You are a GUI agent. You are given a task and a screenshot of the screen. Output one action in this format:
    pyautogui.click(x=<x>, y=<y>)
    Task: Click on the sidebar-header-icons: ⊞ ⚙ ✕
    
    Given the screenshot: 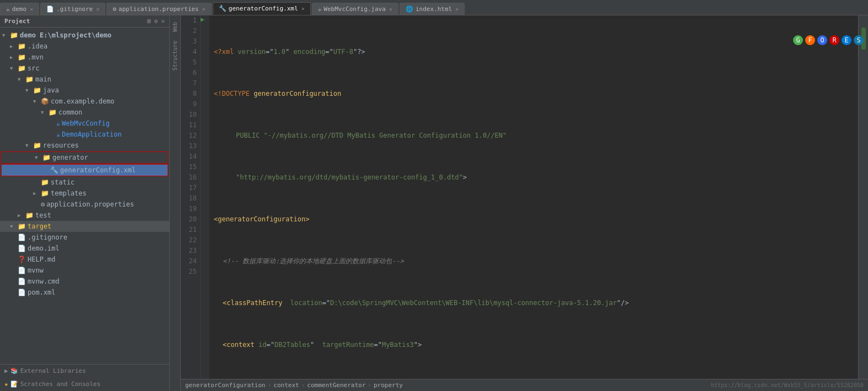 What is the action you would take?
    pyautogui.click(x=156, y=21)
    